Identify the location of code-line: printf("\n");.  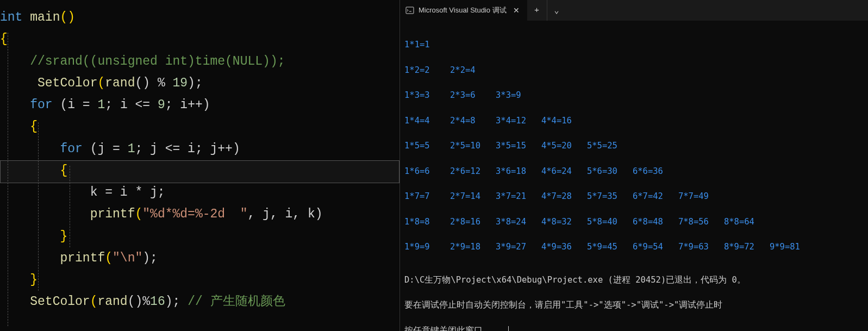
(200, 258).